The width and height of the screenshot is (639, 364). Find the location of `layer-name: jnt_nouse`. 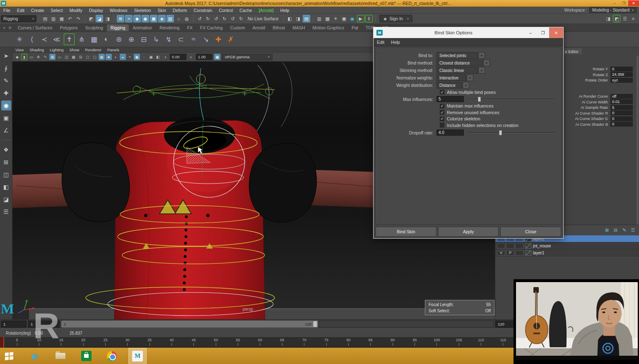

layer-name: jnt_nouse is located at coordinates (542, 246).